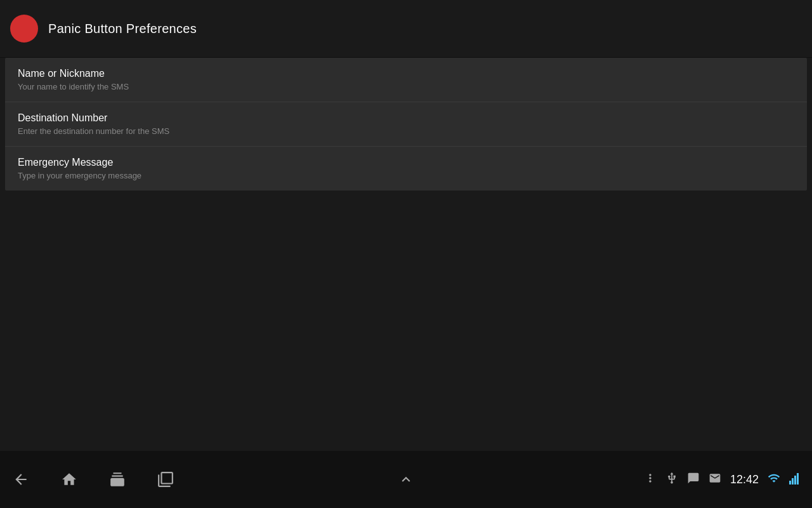 The image size is (812, 508). Describe the element at coordinates (166, 479) in the screenshot. I see `screenshot-button` at that location.